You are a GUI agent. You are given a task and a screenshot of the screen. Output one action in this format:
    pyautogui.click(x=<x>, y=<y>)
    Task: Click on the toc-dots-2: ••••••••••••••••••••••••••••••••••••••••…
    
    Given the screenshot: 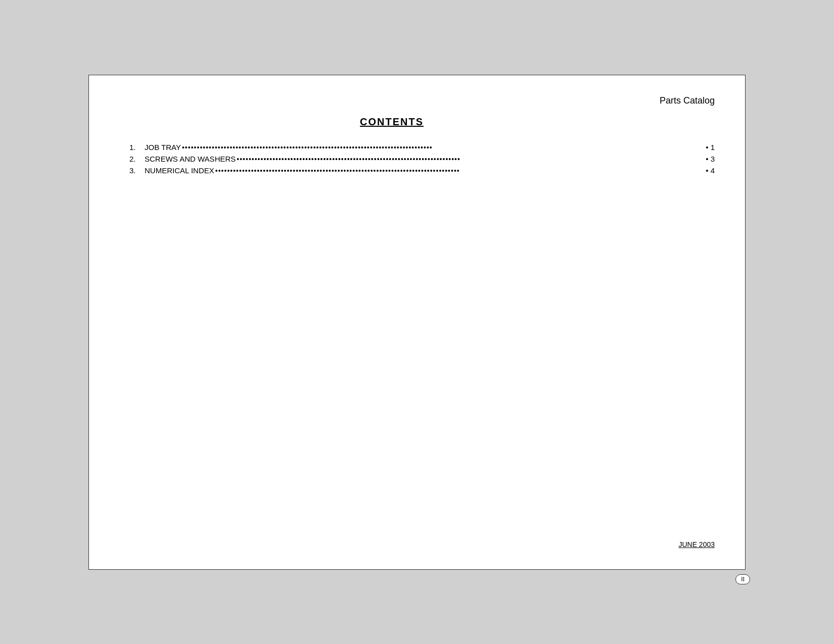 What is the action you would take?
    pyautogui.click(x=471, y=159)
    